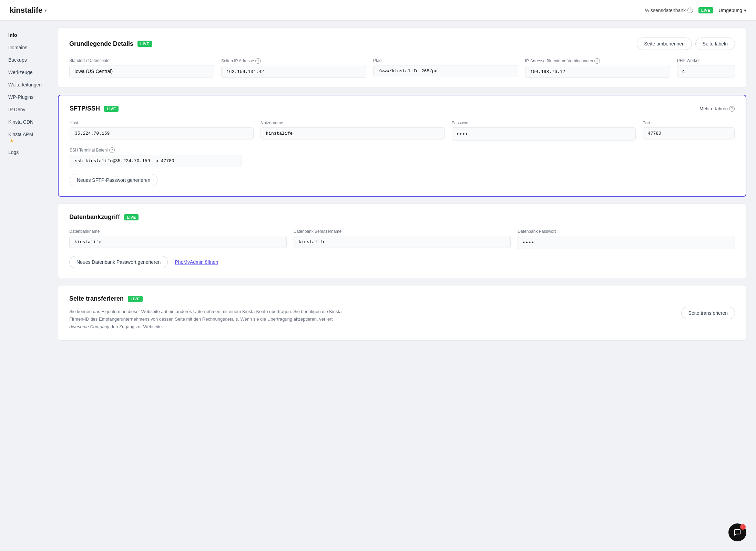  I want to click on db-pass-field: Datenbank Passwort ••••, so click(626, 239).